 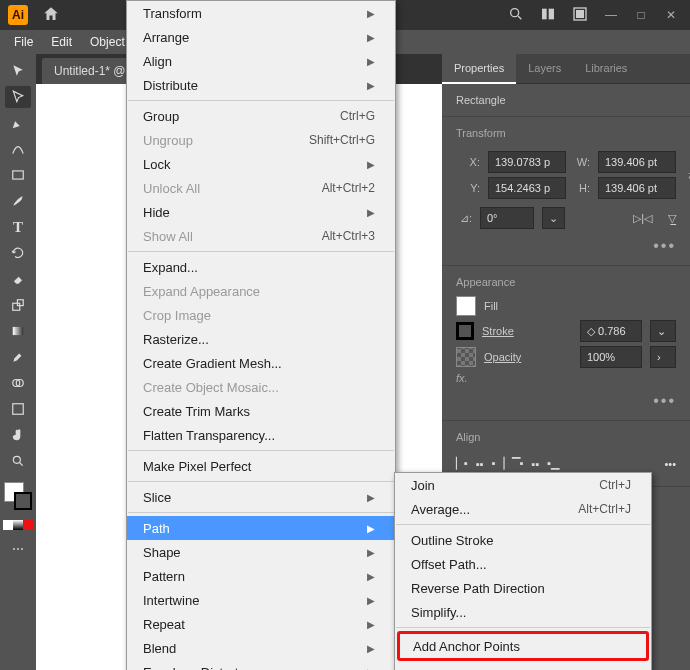 What do you see at coordinates (18, 149) in the screenshot?
I see `curvature-tool` at bounding box center [18, 149].